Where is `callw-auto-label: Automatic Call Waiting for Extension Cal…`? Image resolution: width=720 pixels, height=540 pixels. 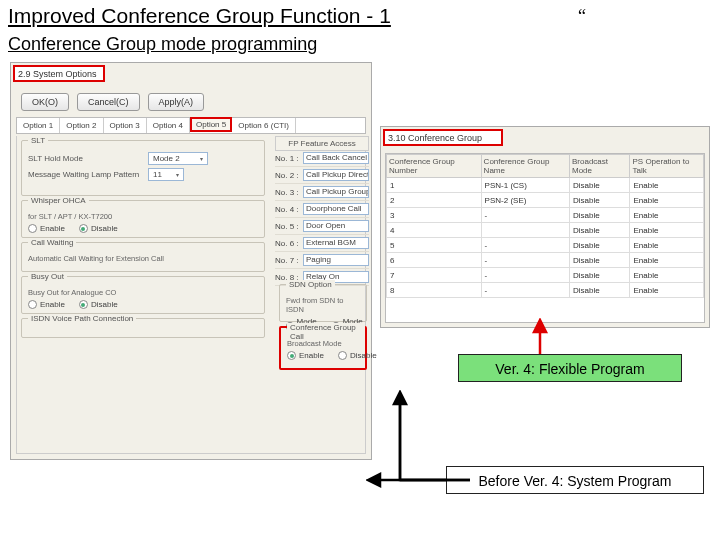 callw-auto-label: Automatic Call Waiting for Extension Cal… is located at coordinates (96, 258).